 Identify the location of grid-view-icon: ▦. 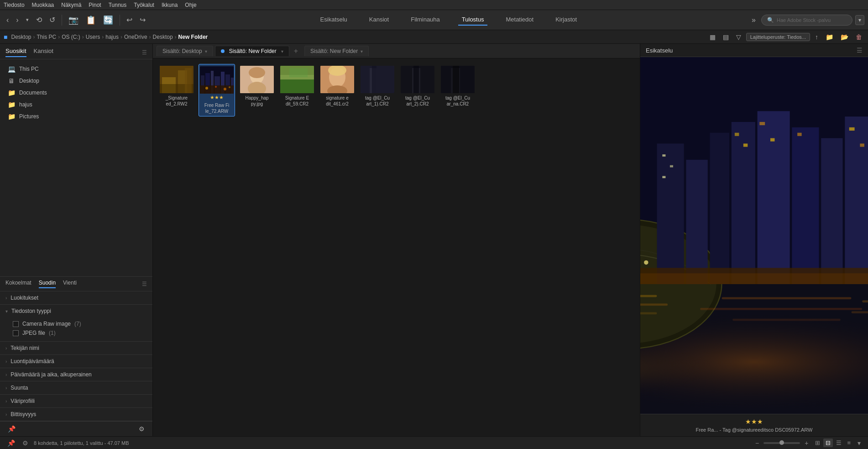
(713, 37).